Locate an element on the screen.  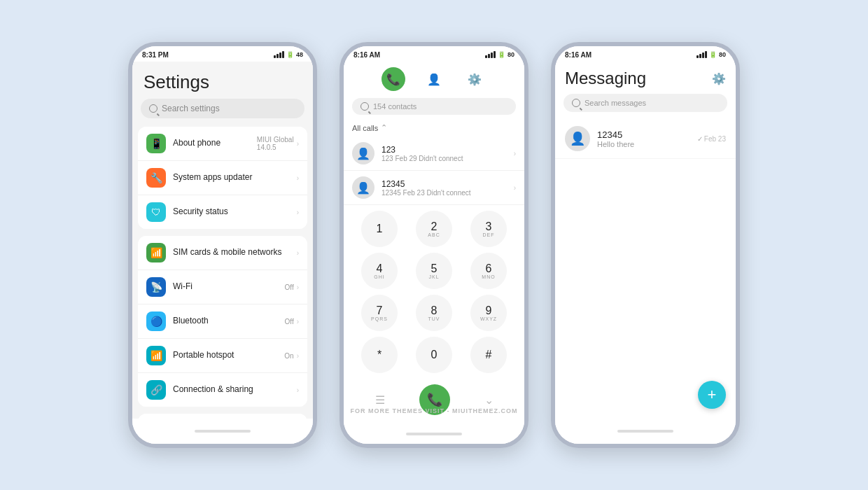
security-right: › is located at coordinates (298, 213).